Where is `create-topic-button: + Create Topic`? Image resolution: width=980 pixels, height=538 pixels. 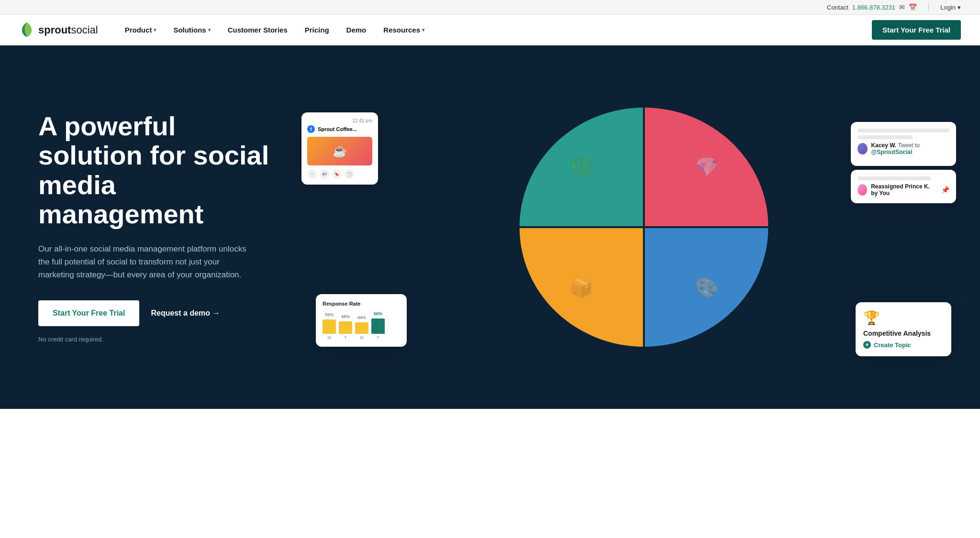 create-topic-button: + Create Topic is located at coordinates (903, 345).